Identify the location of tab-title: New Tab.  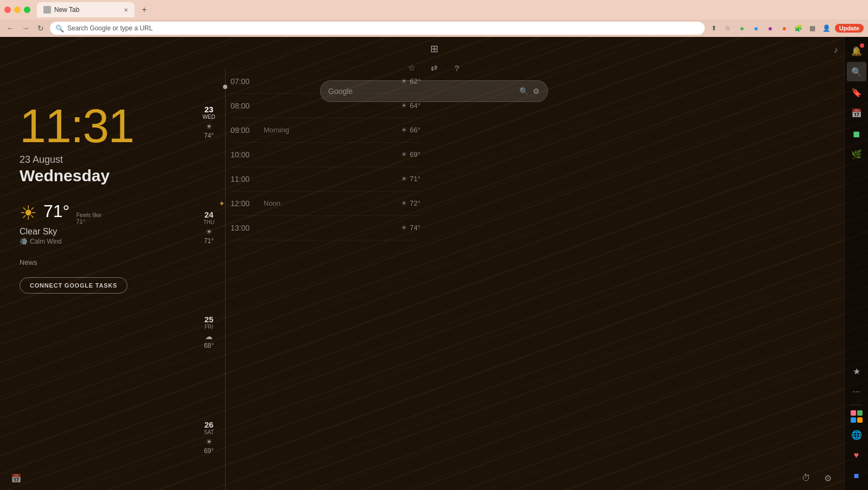
(67, 10).